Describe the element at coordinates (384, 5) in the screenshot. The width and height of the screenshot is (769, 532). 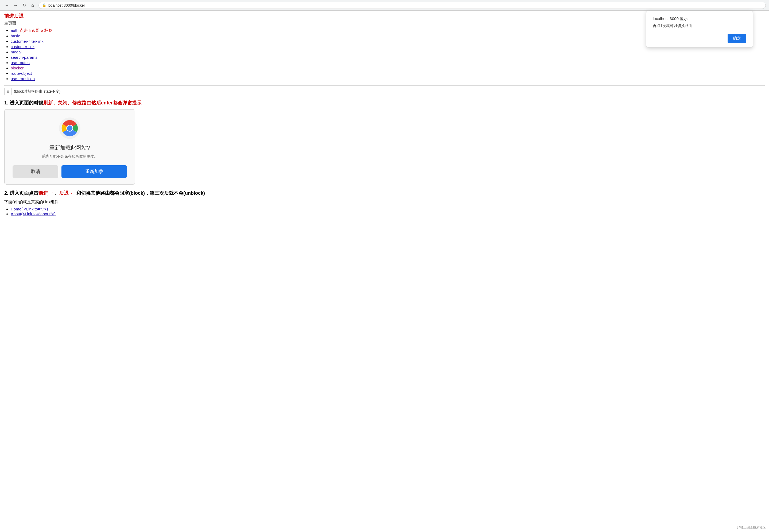
I see `browser-bar: ← → ↻ ⌂ 🔒 localhost:3000/blocker` at that location.